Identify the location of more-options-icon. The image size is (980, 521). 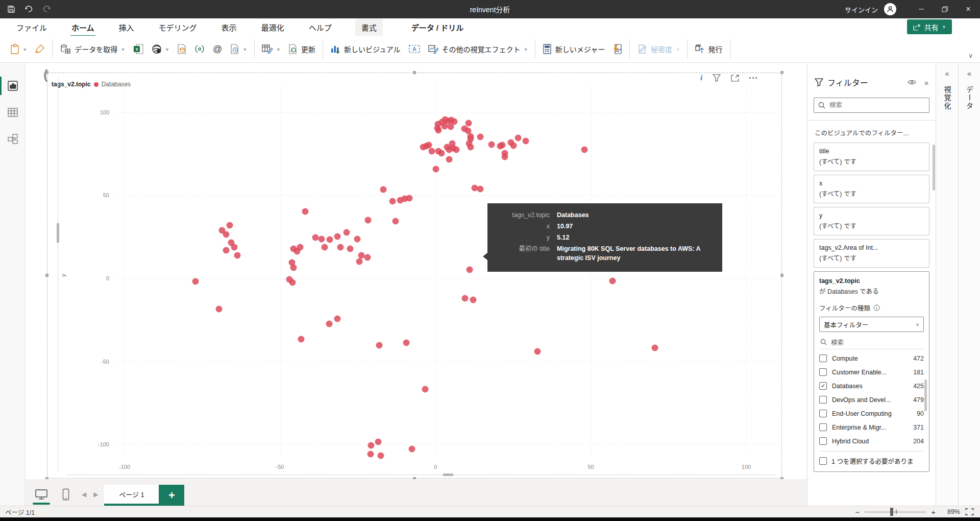
(753, 78).